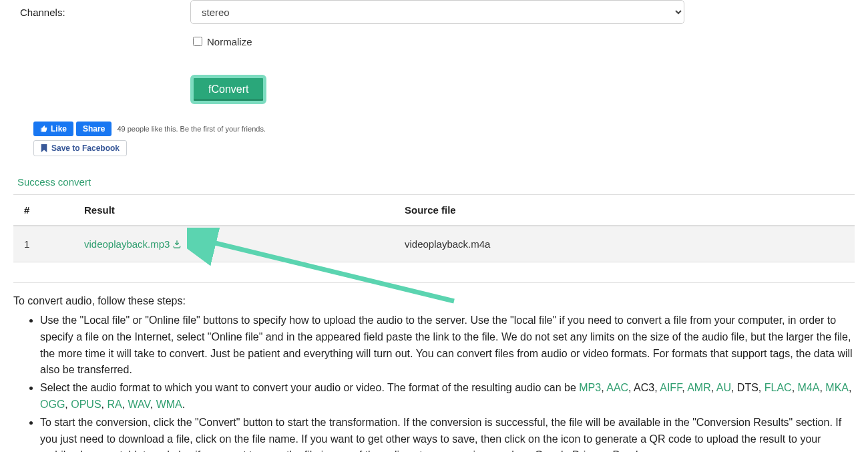  Describe the element at coordinates (617, 387) in the screenshot. I see `fmt-aac: AAC` at that location.